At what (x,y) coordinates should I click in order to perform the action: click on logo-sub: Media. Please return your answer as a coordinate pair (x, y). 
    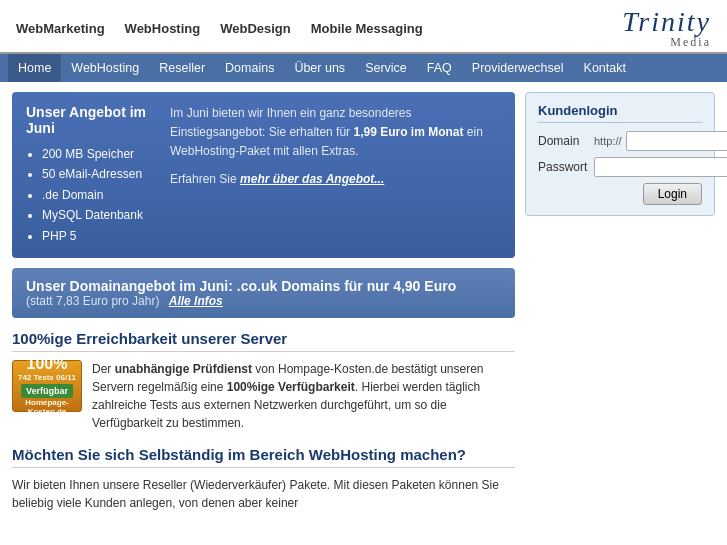
    Looking at the image, I should click on (666, 42).